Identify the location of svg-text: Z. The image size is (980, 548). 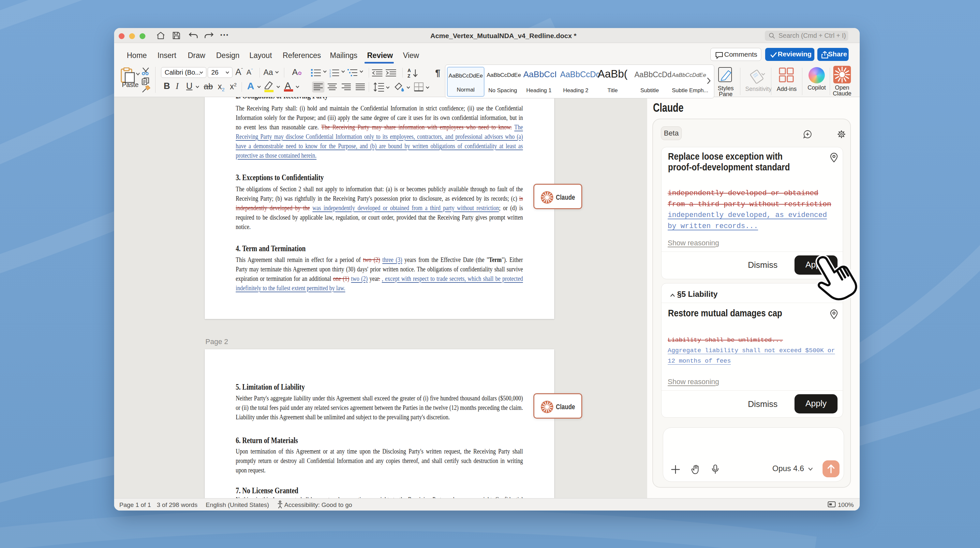
(409, 76).